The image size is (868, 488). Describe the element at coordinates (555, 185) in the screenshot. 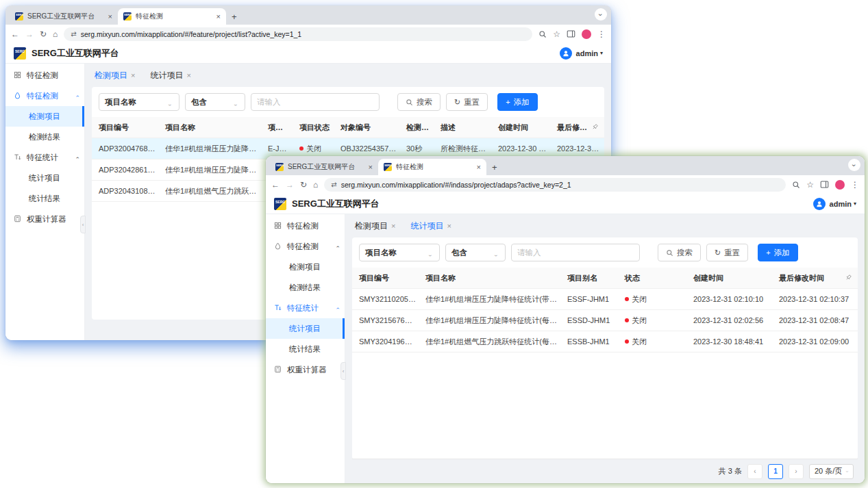

I see `address-bar: ⇄ serg.mixyun.com/mixapplication/#/indas…` at that location.